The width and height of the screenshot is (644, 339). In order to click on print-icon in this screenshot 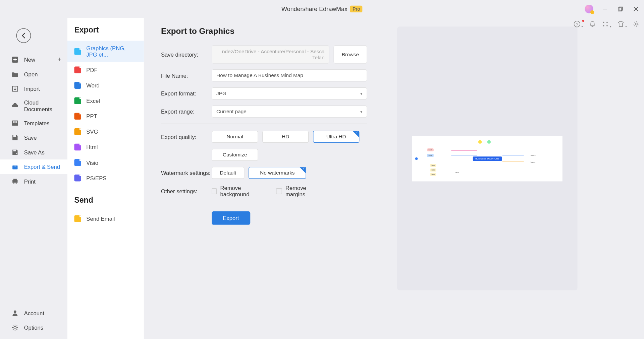, I will do `click(15, 182)`.